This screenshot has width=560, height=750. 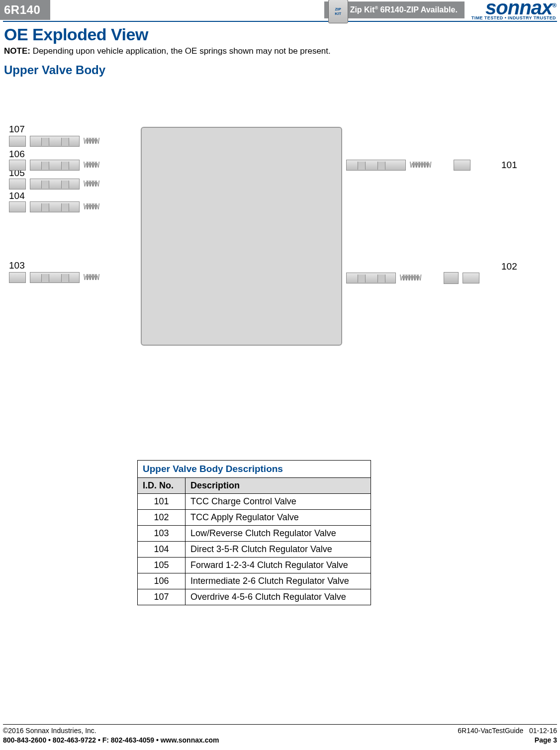 I want to click on zipkit-reg: ®, so click(x=376, y=8).